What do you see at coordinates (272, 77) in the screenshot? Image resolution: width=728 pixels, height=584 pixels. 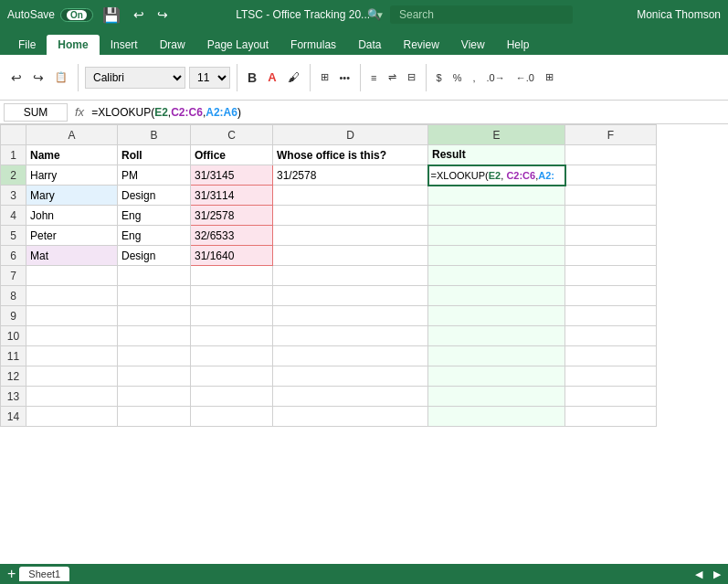 I see `font-color-btn: A` at bounding box center [272, 77].